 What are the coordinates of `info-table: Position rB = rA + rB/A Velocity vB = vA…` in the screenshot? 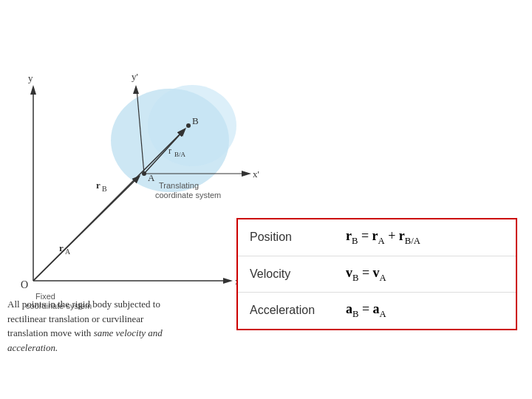 It's located at (377, 274).